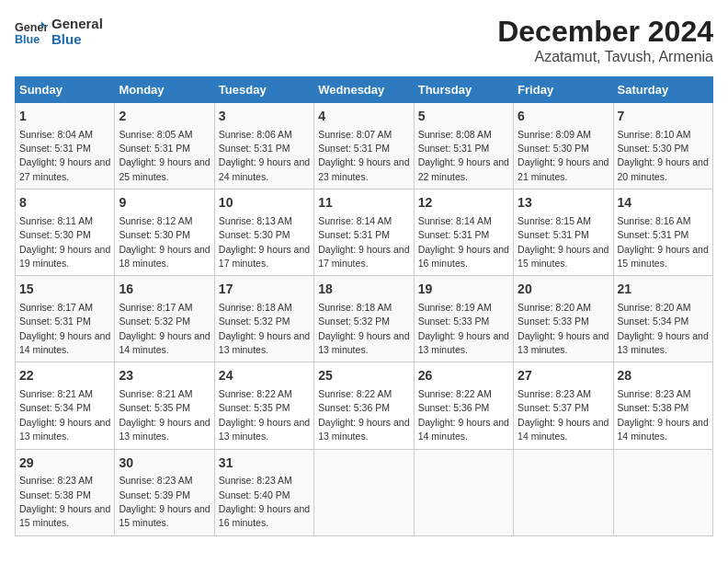 The height and width of the screenshot is (563, 728). Describe the element at coordinates (364, 146) in the screenshot. I see `calendar-cell: 4Sunrise: 8:07 AMSunset: 5:31 PMDaylight…` at that location.